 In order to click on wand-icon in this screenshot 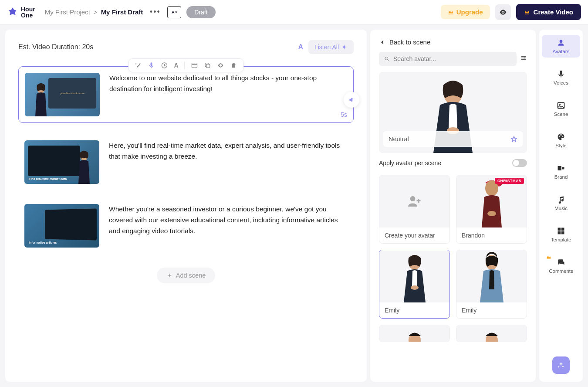, I will do `click(138, 65)`.